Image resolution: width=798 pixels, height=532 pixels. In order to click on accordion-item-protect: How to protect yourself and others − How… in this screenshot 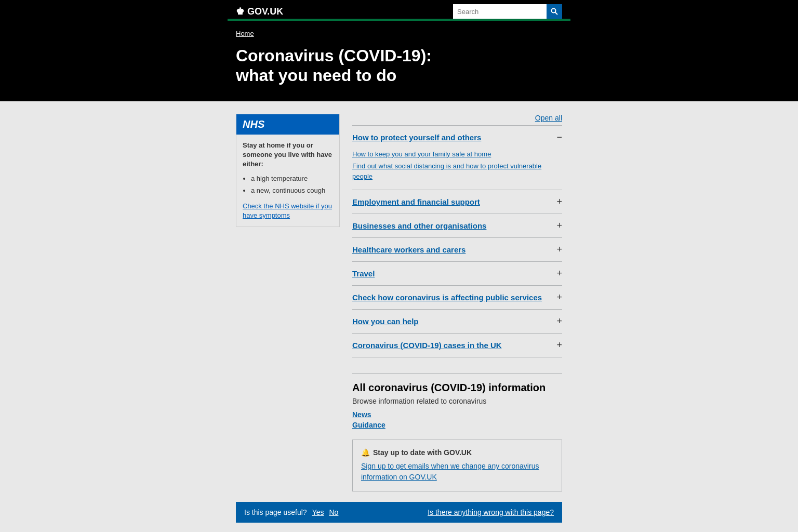, I will do `click(457, 158)`.